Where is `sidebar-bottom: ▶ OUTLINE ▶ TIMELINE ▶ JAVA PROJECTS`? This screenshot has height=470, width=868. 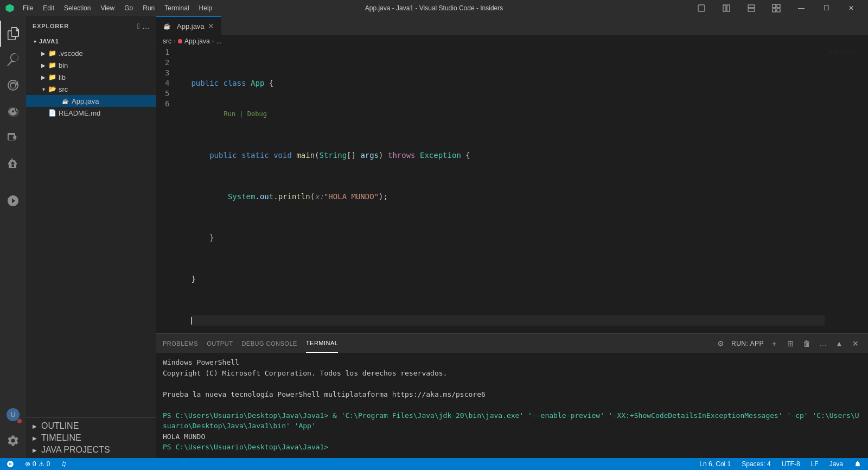
sidebar-bottom: ▶ OUTLINE ▶ TIMELINE ▶ JAVA PROJECTS is located at coordinates (91, 437).